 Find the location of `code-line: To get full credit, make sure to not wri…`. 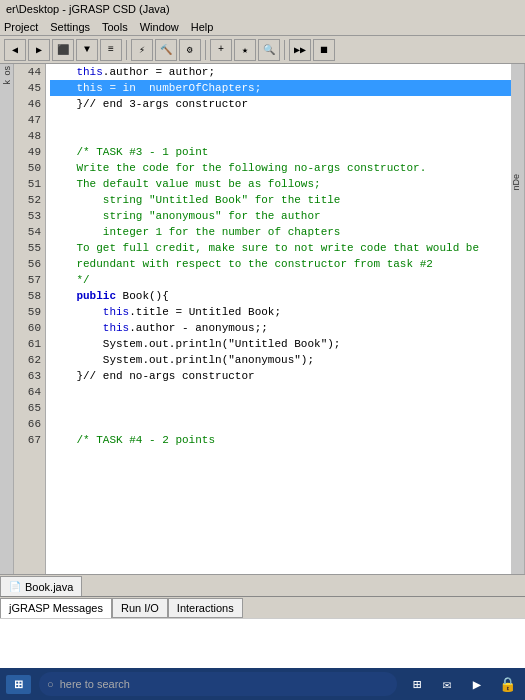

code-line: To get full credit, make sure to not wri… is located at coordinates (280, 248).